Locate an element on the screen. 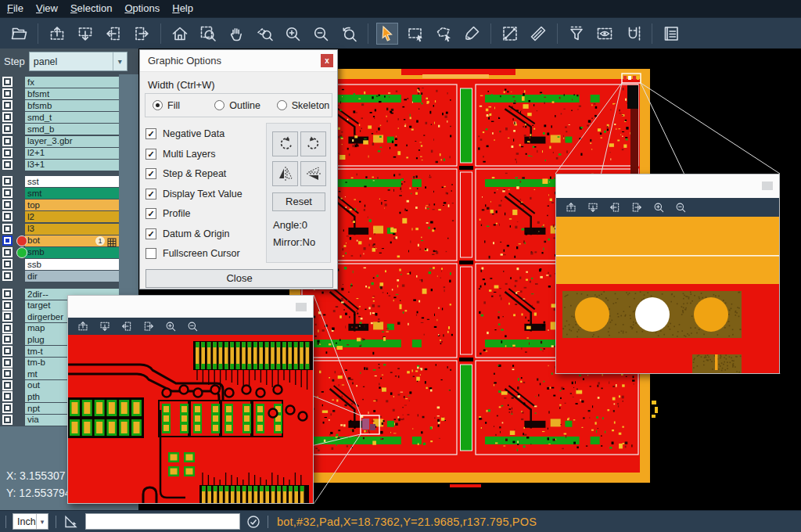  layer-name-bar: l2 is located at coordinates (72, 217).